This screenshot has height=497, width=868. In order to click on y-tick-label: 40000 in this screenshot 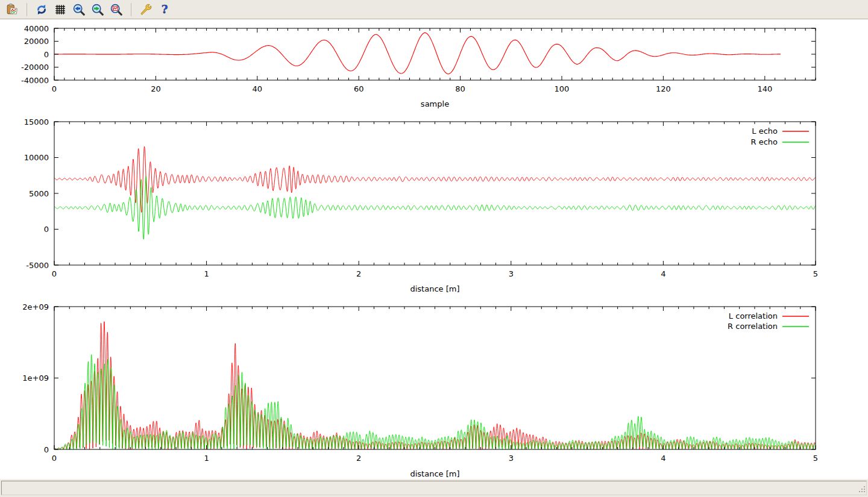, I will do `click(36, 29)`.